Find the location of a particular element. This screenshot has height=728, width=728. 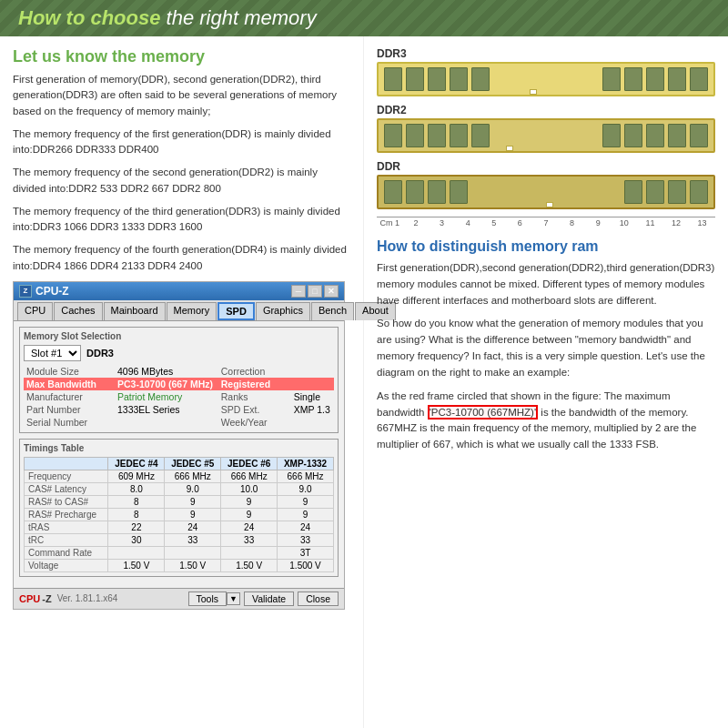

th-label is located at coordinates (66, 463).